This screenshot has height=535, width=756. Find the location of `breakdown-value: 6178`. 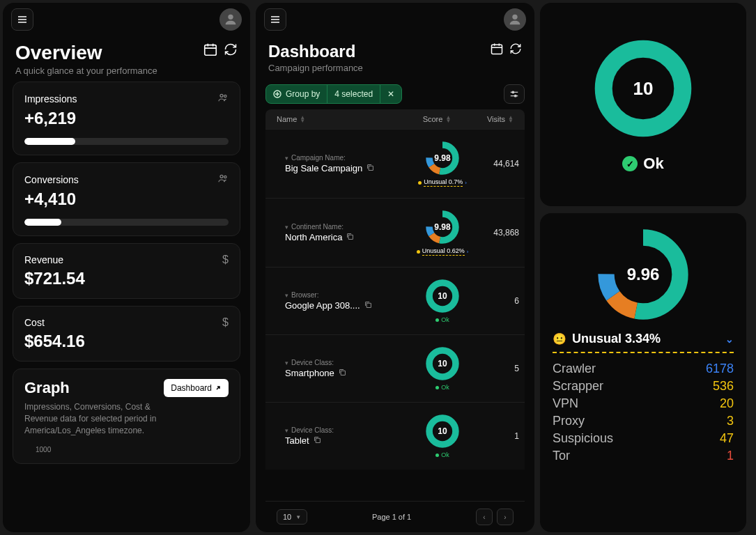

breakdown-value: 6178 is located at coordinates (720, 369).